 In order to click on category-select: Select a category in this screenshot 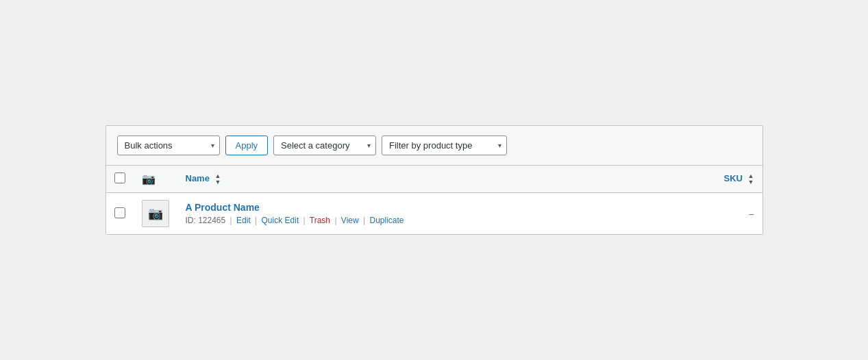, I will do `click(325, 145)`.